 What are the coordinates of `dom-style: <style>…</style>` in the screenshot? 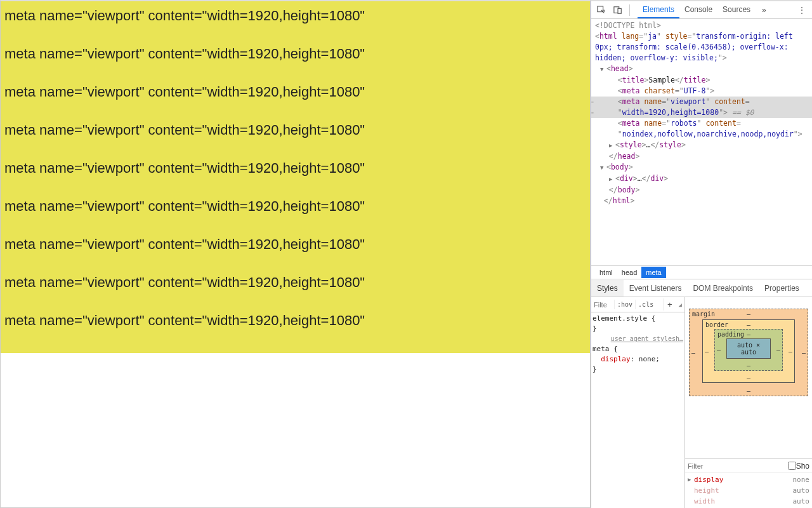 It's located at (702, 145).